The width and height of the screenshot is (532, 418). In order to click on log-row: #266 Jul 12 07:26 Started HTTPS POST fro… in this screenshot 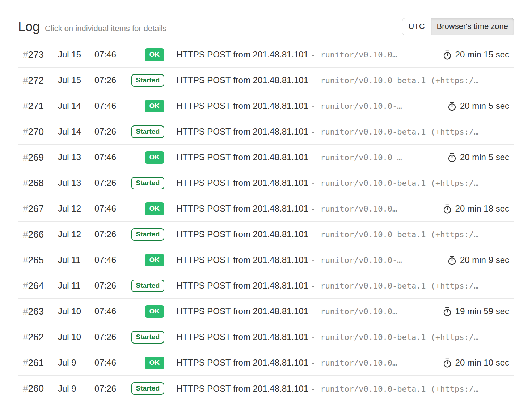, I will do `click(266, 234)`.